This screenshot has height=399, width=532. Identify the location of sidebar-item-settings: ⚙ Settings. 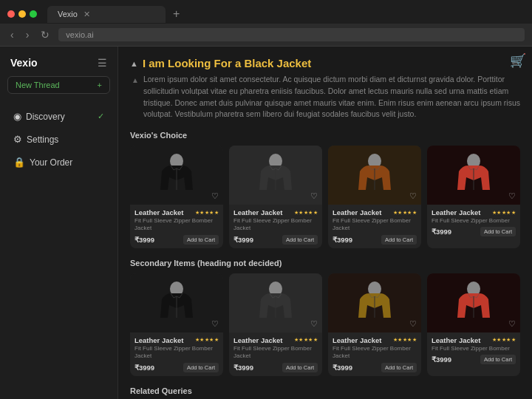
(59, 139).